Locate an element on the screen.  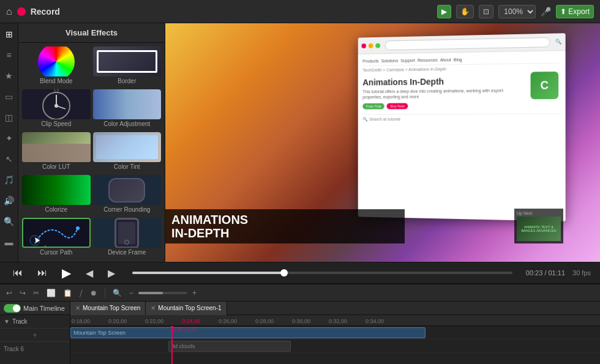
effect-item-corner-rounding: Corner Rounding is located at coordinates (127, 195).